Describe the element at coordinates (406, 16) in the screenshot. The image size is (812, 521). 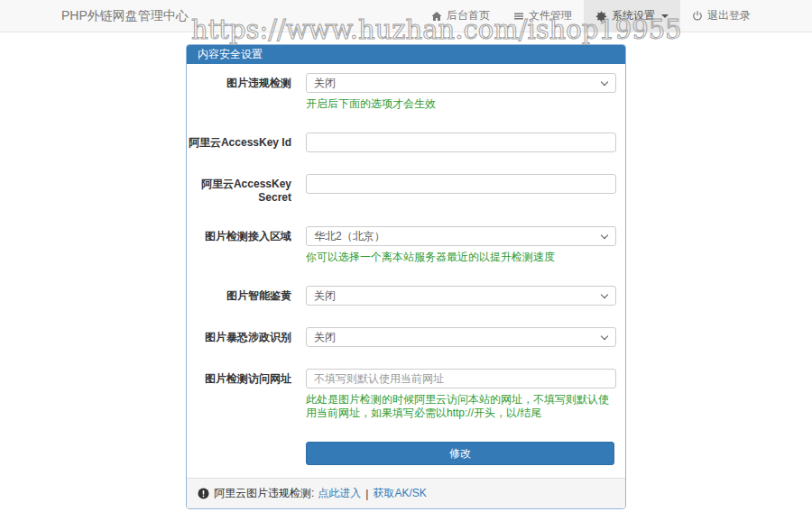
I see `top-navbar: PHP外链网盘管理中心 后台首页 文件管理 系统设置 退出登录` at that location.